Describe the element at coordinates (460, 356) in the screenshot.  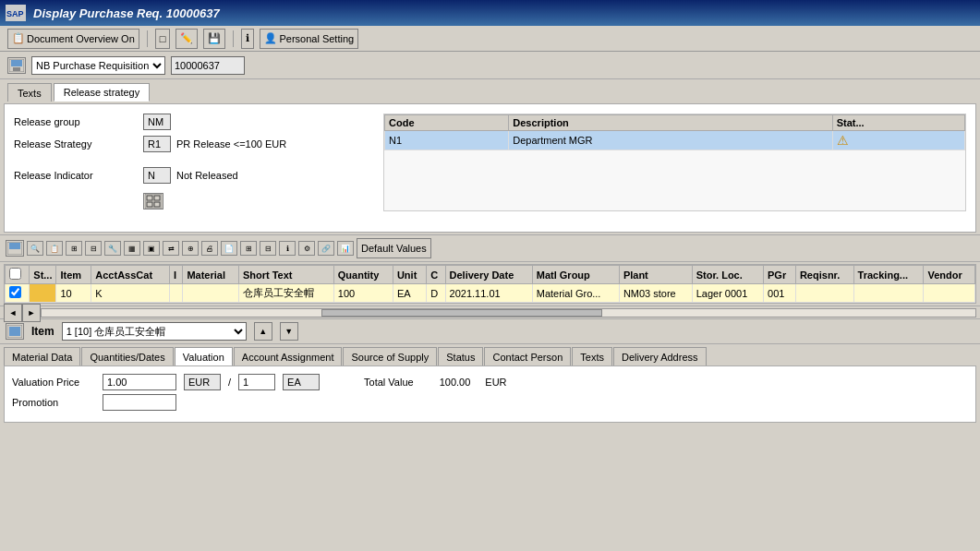
I see `tab-status: Status` at that location.